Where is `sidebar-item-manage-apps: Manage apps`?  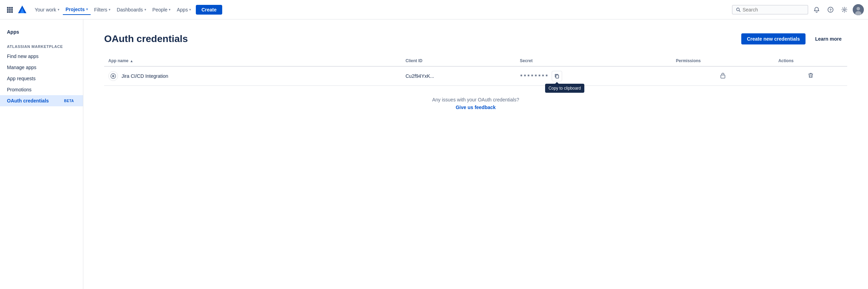
sidebar-item-manage-apps: Manage apps is located at coordinates (42, 67).